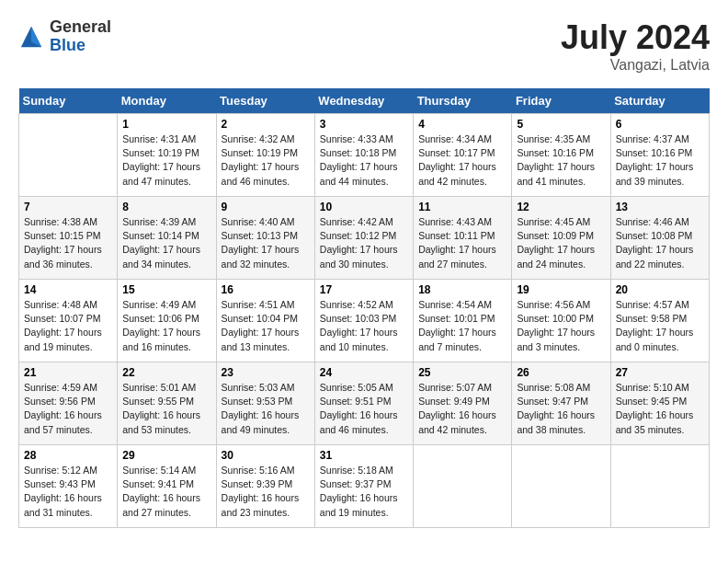 This screenshot has height=563, width=728. Describe the element at coordinates (561, 243) in the screenshot. I see `cell-content: Sunrise: 4:45 AM Sunset: 10:09 PM Daylig…` at that location.